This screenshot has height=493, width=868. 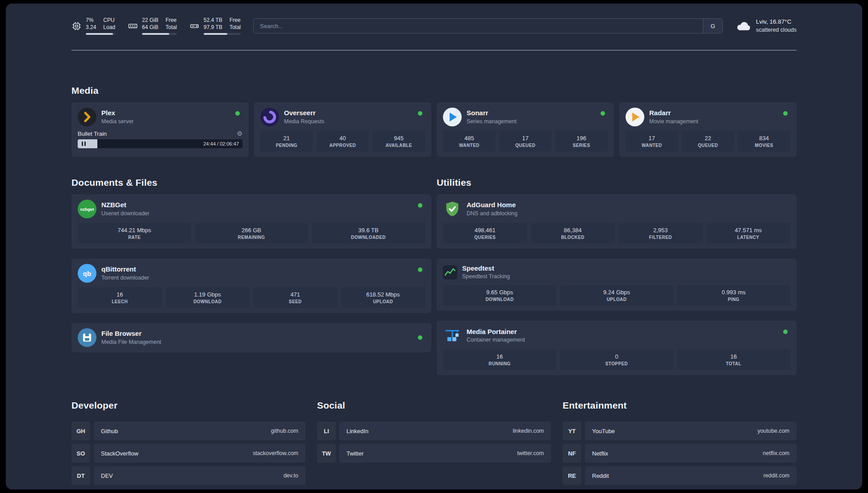 What do you see at coordinates (478, 26) in the screenshot?
I see `search-input` at bounding box center [478, 26].